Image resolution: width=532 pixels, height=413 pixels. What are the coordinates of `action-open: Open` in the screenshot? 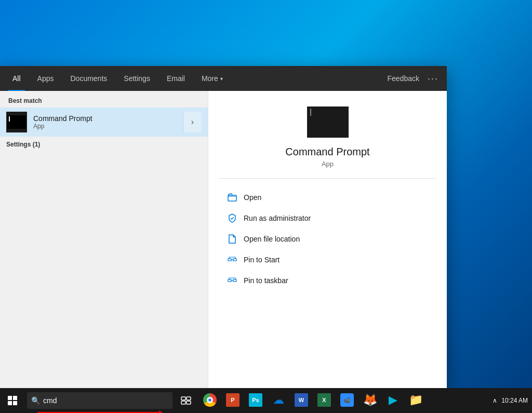 It's located at (327, 197).